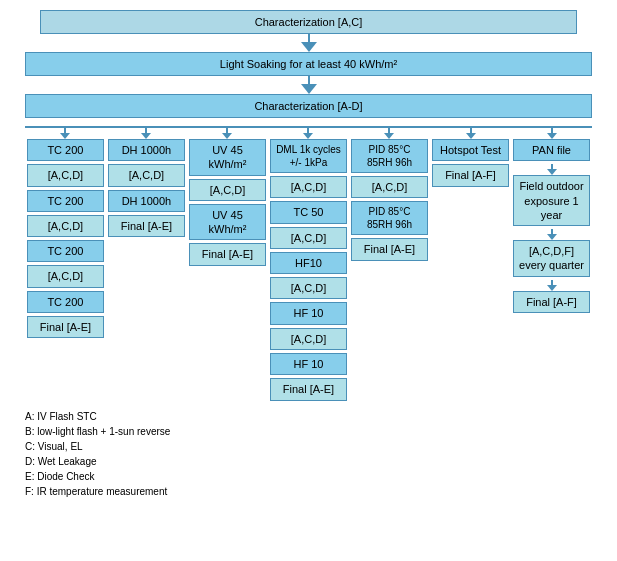 The image size is (617, 561). I want to click on dml-acd4: [A,C,D], so click(308, 339).